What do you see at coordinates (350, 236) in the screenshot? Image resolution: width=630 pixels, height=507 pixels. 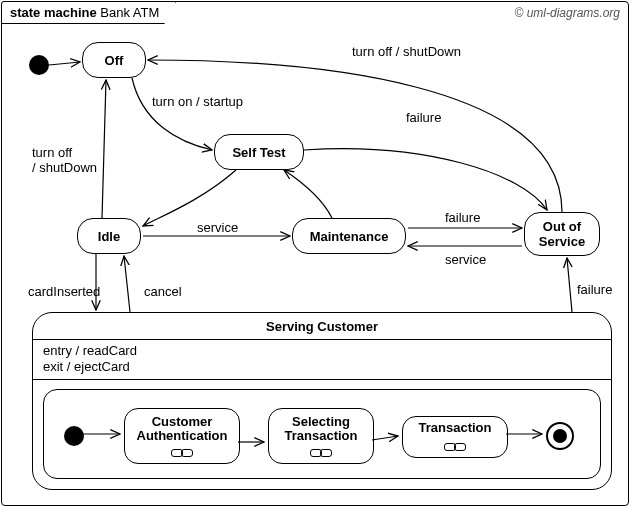 I see `state-maintenance-label: Maintenance` at bounding box center [350, 236].